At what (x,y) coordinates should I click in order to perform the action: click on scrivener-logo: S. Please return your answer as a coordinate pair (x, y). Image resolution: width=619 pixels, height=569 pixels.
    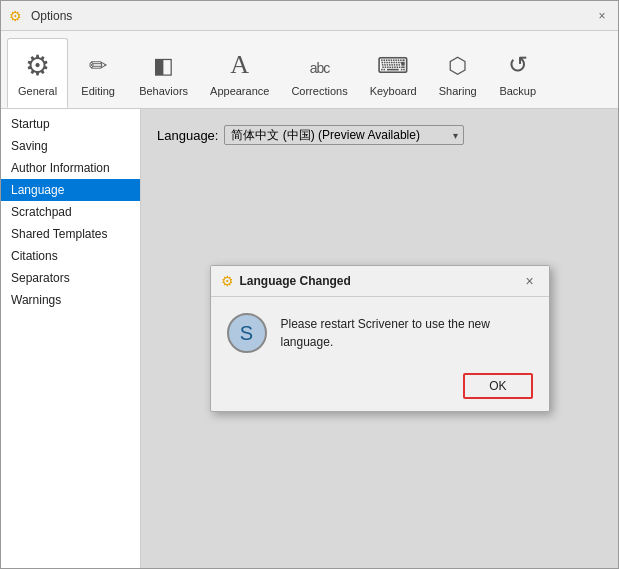
    Looking at the image, I should click on (247, 333).